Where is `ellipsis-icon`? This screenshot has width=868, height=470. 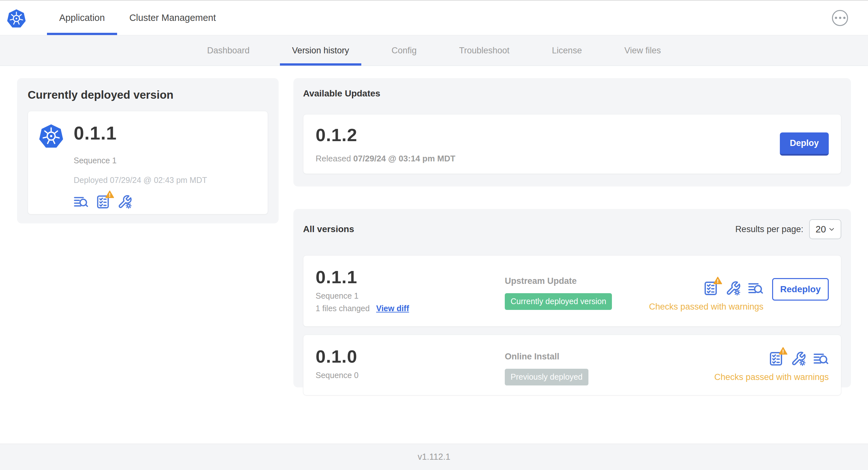 ellipsis-icon is located at coordinates (836, 18).